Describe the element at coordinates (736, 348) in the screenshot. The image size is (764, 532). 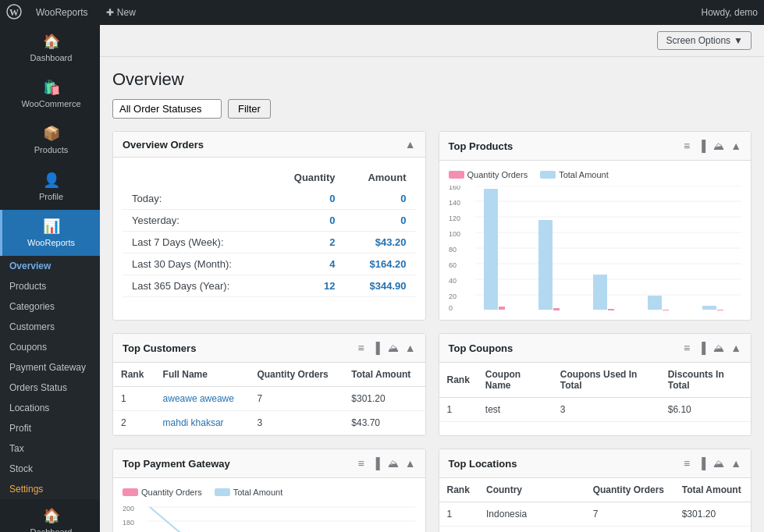
I see `collapse-top-coupons-button: ▲` at that location.